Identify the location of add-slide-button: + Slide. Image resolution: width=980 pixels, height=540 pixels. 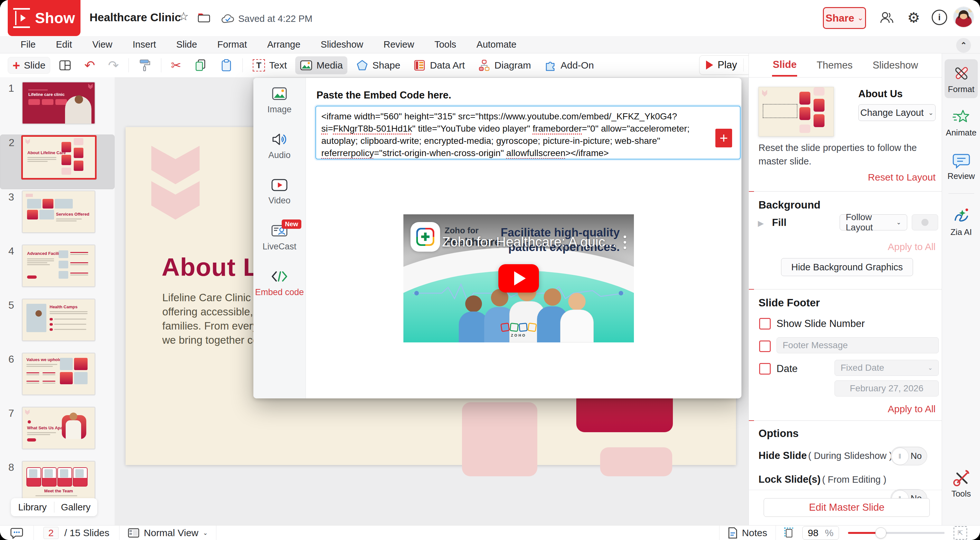
(29, 65).